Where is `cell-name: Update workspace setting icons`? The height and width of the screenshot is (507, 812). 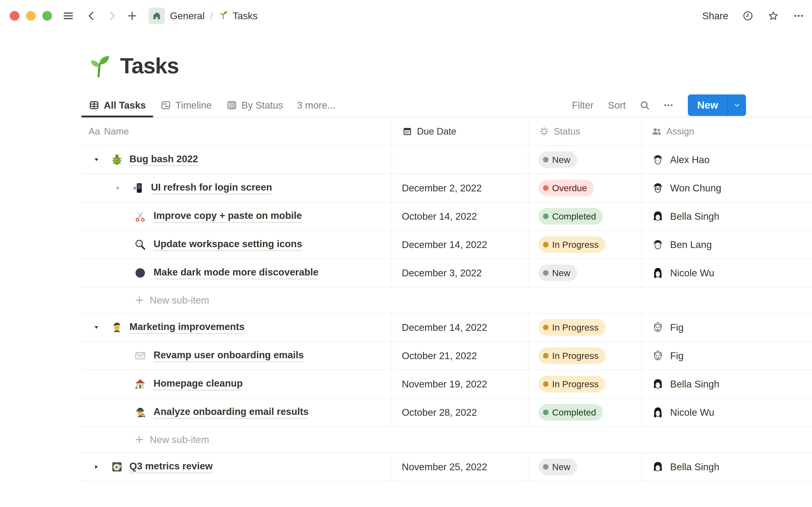
cell-name: Update workspace setting icons is located at coordinates (236, 245).